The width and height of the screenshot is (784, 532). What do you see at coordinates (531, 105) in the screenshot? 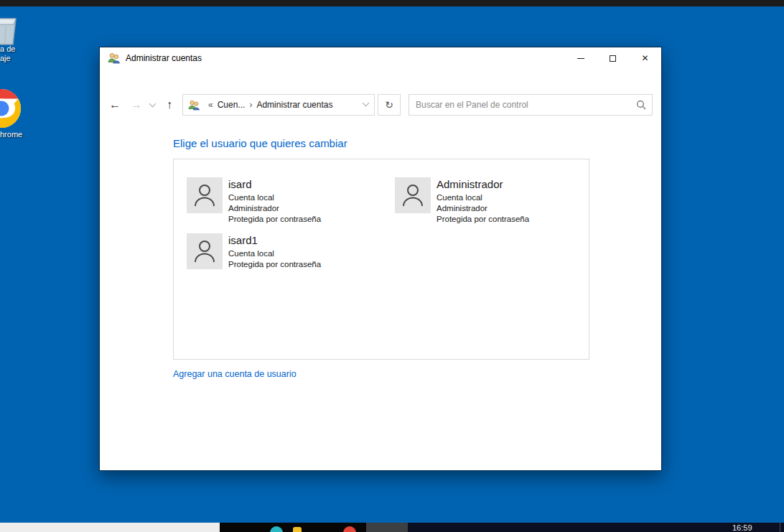
I see `search-input` at bounding box center [531, 105].